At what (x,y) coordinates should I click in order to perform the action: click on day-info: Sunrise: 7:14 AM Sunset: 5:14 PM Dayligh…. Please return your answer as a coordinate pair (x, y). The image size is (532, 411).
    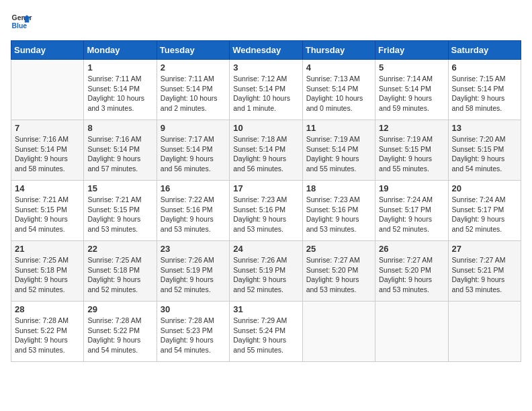
    Looking at the image, I should click on (411, 94).